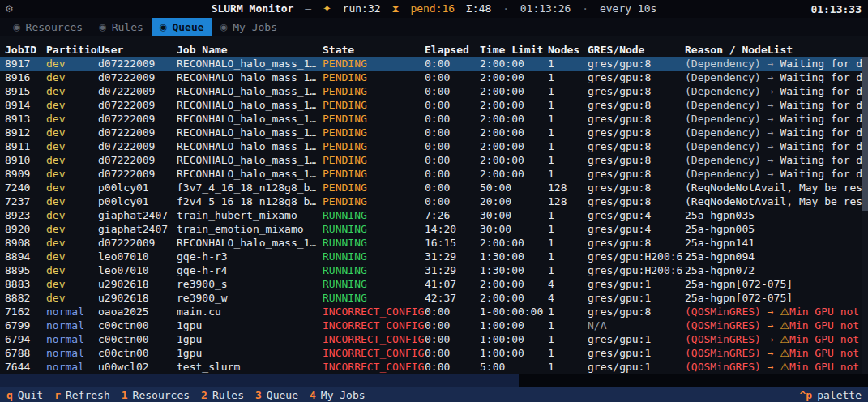 The width and height of the screenshot is (868, 402). What do you see at coordinates (820, 63) in the screenshot?
I see `reason-text: Waiting for d` at bounding box center [820, 63].